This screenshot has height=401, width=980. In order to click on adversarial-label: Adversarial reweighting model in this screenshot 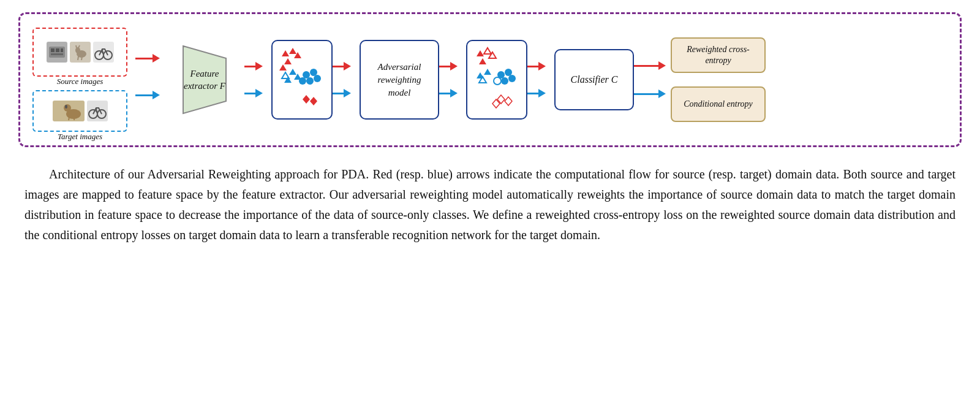, I will do `click(399, 80)`.